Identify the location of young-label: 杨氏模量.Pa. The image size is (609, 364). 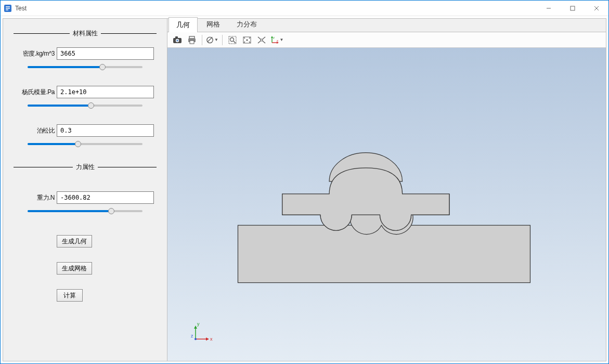
(36, 93).